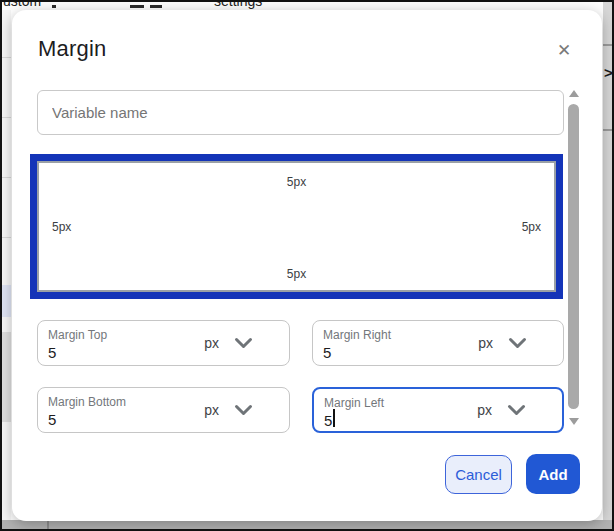 This screenshot has height=531, width=614. I want to click on background-text-fragment: ustom, so click(22, 6).